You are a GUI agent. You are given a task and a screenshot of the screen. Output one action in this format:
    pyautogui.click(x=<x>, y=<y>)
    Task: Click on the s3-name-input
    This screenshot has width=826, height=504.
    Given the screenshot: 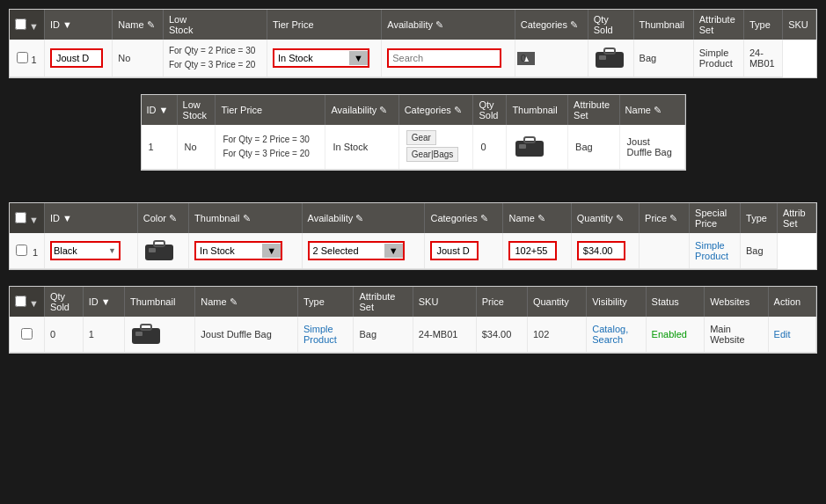 What is the action you would take?
    pyautogui.click(x=454, y=251)
    